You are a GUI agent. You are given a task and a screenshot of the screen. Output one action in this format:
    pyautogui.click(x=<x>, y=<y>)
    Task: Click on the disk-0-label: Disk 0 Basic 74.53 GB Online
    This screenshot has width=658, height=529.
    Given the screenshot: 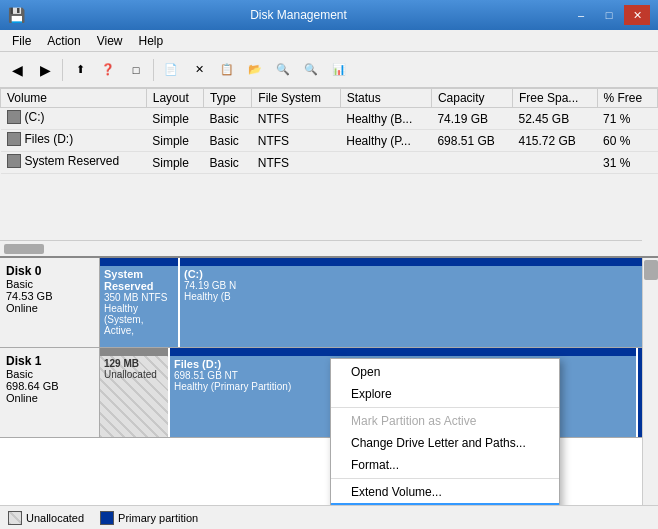 What is the action you would take?
    pyautogui.click(x=50, y=302)
    